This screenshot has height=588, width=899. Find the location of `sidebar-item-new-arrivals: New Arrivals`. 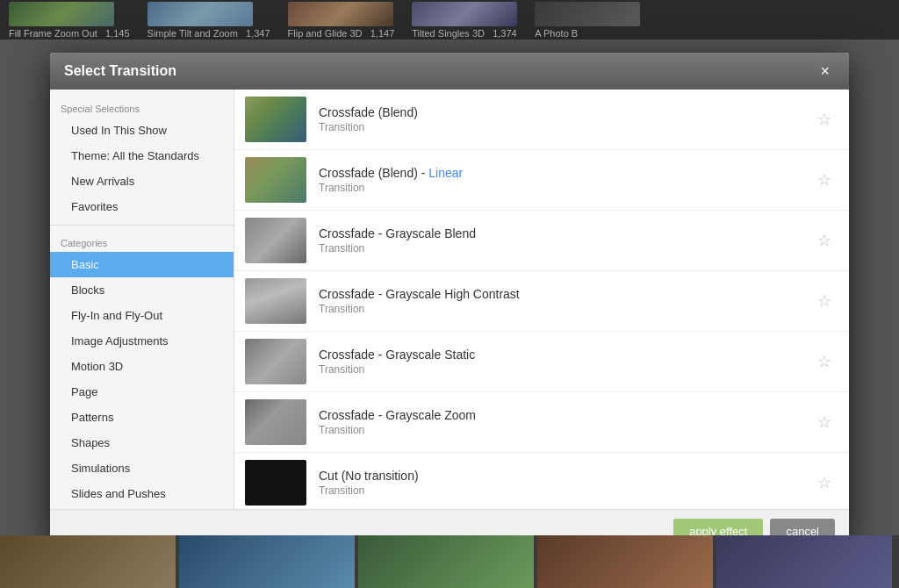

sidebar-item-new-arrivals: New Arrivals is located at coordinates (142, 181).